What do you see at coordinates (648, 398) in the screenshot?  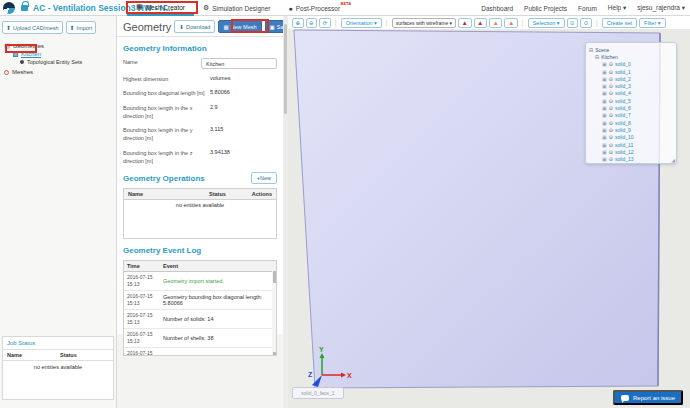 I see `report-issue-button: Report an issue` at bounding box center [648, 398].